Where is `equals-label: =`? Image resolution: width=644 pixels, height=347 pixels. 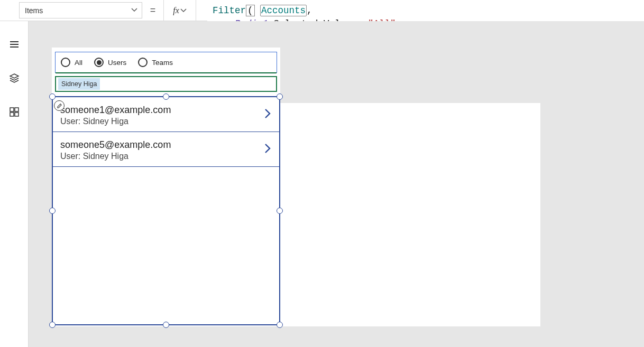
equals-label: = is located at coordinates (153, 11).